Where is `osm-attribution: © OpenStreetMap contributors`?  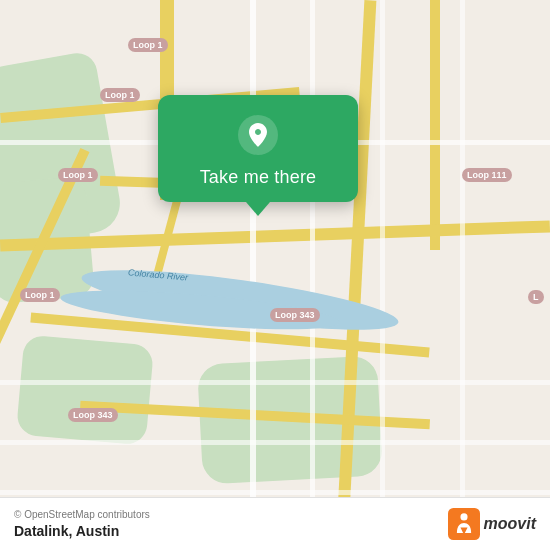 osm-attribution: © OpenStreetMap contributors is located at coordinates (82, 514).